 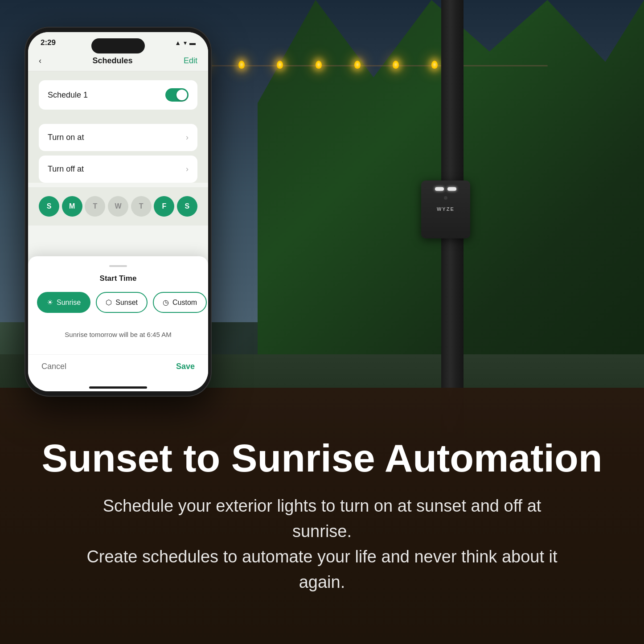 I want to click on save-button: Save, so click(x=185, y=366).